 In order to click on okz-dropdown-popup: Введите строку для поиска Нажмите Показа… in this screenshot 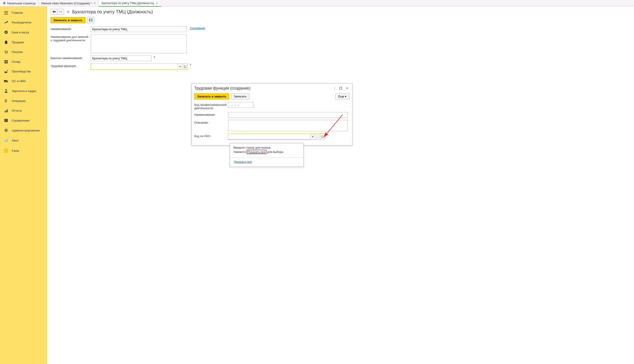, I will do `click(267, 155)`.